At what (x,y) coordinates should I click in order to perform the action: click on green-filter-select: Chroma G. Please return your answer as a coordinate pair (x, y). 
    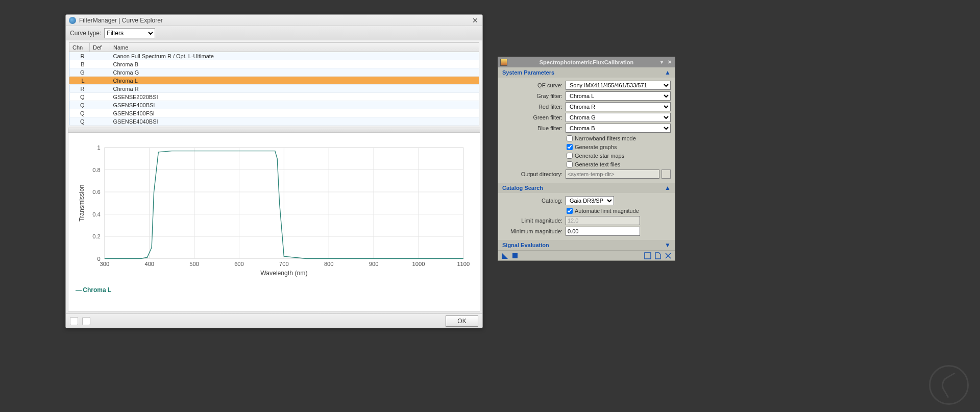
    Looking at the image, I should click on (618, 117).